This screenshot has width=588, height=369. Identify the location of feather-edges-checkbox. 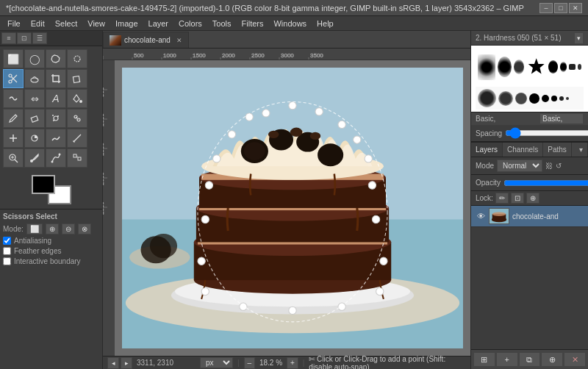
(7, 251).